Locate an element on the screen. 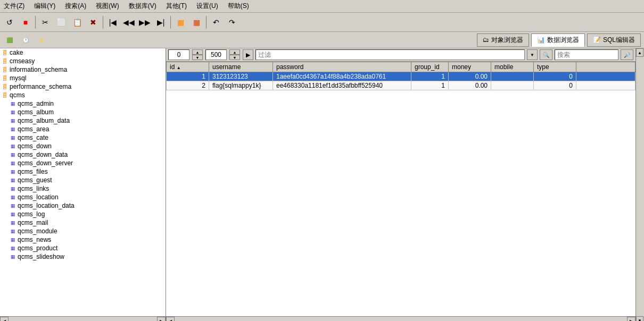  sidebar-item-performance-schema: 🗄 performance_schema is located at coordinates (83, 87).